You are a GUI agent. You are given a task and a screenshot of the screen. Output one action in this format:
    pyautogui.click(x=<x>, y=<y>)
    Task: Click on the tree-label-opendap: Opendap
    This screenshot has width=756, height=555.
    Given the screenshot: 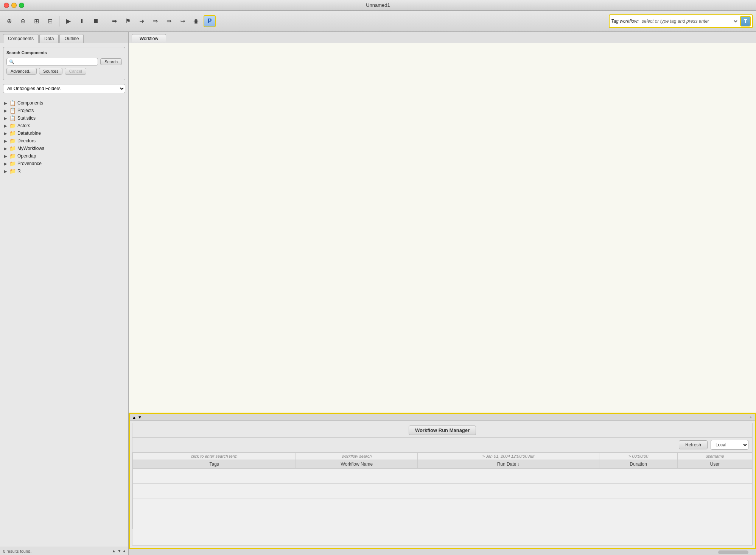 What is the action you would take?
    pyautogui.click(x=26, y=156)
    